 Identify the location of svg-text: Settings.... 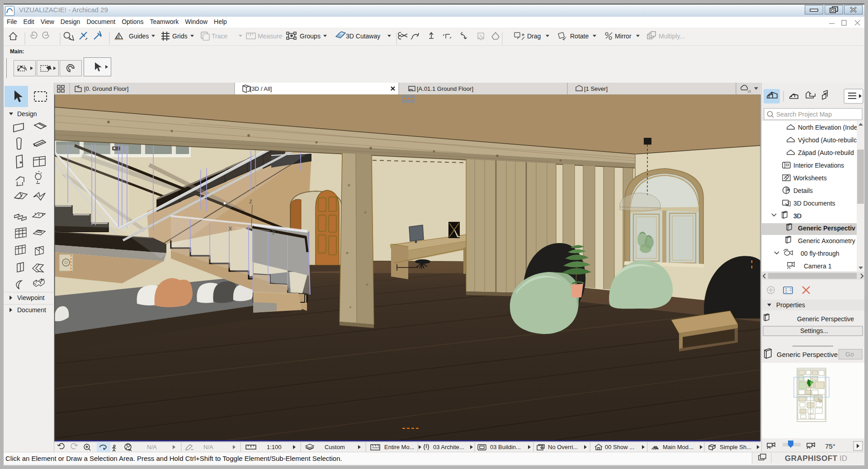
(814, 331).